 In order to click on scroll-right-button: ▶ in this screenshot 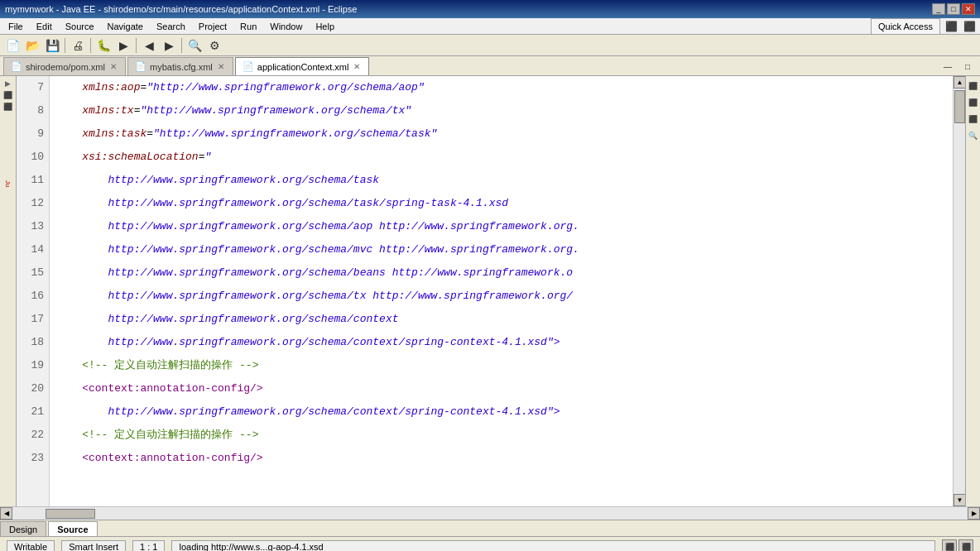, I will do `click(973, 513)`.